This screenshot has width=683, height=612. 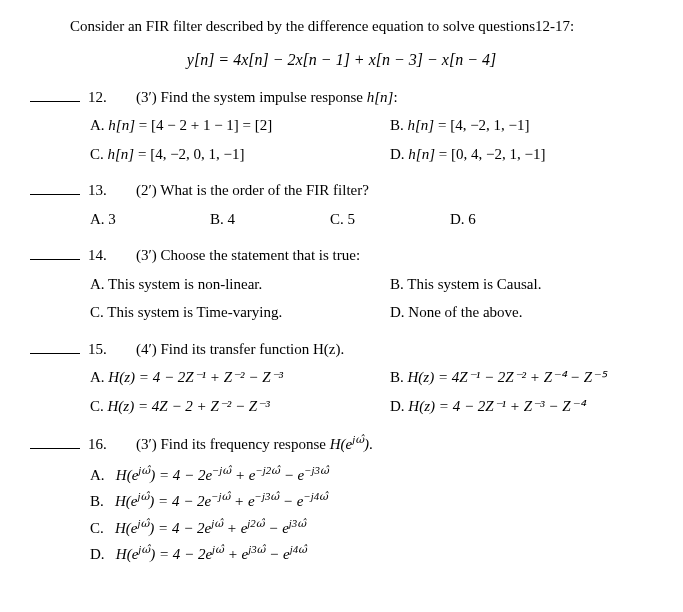 I want to click on q12-options: A. h[n] = [4 − 2 + 1 − 1] = [2] B. h[n] …, so click(x=372, y=140).